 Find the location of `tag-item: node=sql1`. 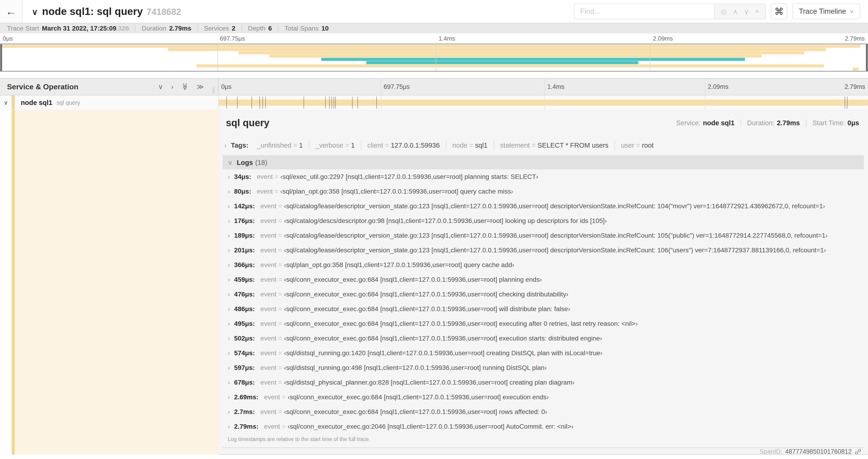

tag-item: node=sql1 is located at coordinates (470, 145).